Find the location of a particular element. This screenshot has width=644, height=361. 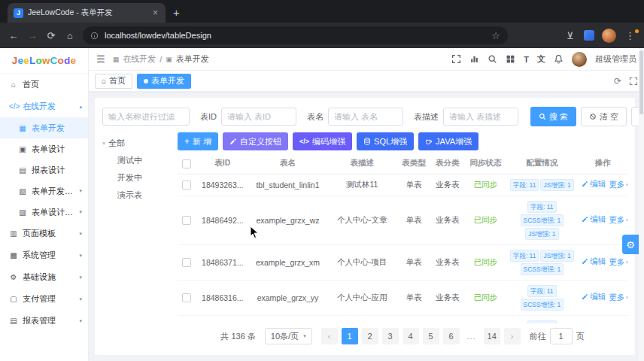

menu-kebab-icon: ⋮ is located at coordinates (630, 36).